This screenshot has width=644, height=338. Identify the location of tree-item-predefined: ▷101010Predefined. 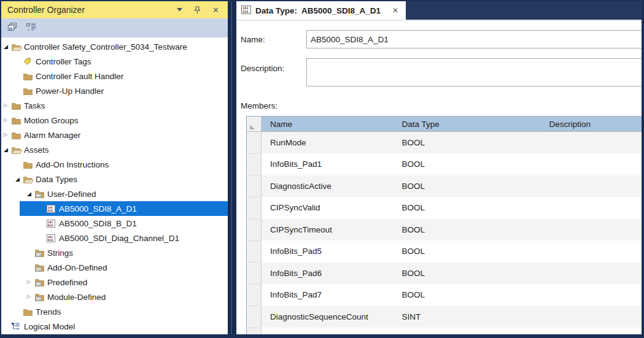
(114, 282).